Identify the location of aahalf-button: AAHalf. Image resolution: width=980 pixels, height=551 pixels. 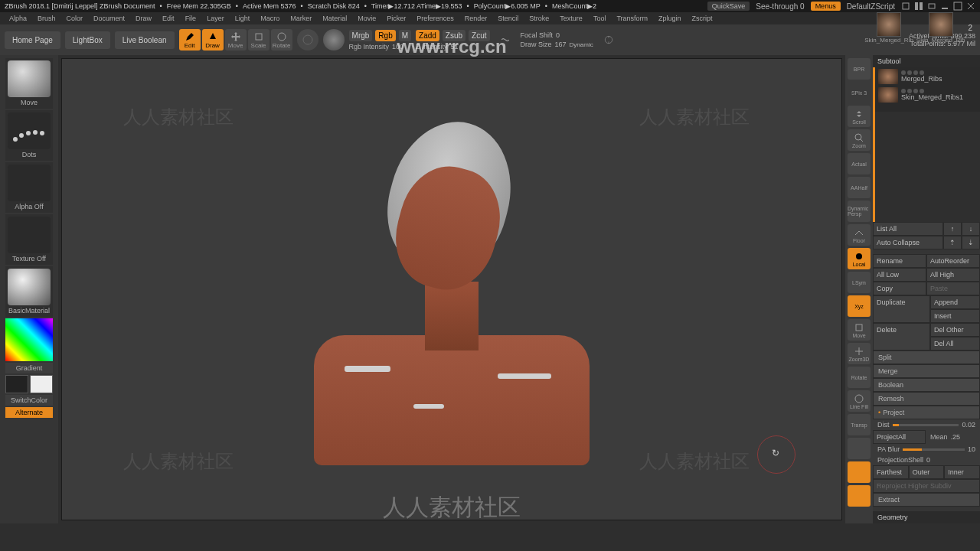
(859, 187).